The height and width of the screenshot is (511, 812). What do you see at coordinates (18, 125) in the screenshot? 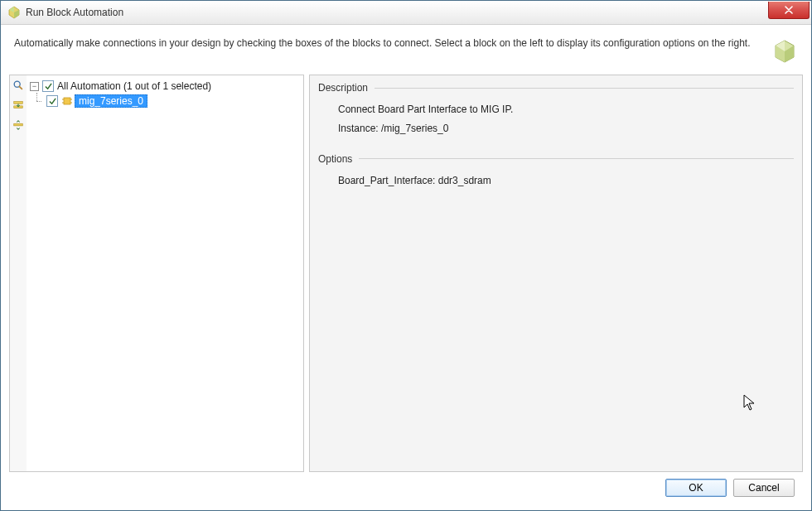
I see `collapse-all-icon` at bounding box center [18, 125].